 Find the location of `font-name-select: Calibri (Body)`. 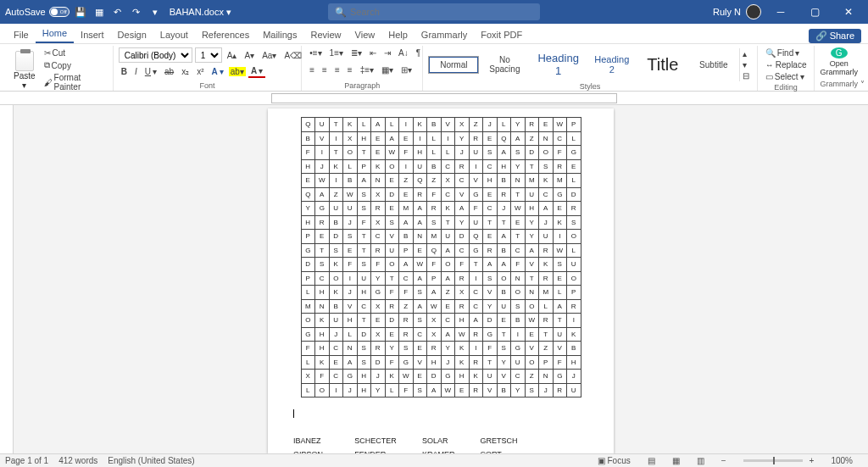

font-name-select: Calibri (Body) is located at coordinates (156, 55).